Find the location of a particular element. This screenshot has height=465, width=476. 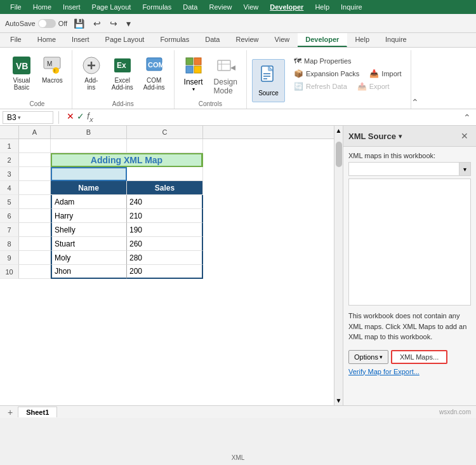

cell-b10: Jhon is located at coordinates (89, 272).